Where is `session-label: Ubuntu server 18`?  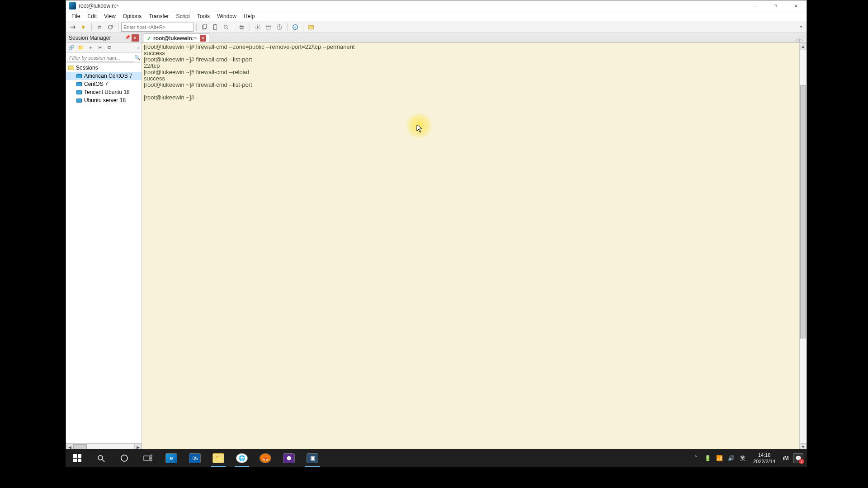 session-label: Ubuntu server 18 is located at coordinates (105, 100).